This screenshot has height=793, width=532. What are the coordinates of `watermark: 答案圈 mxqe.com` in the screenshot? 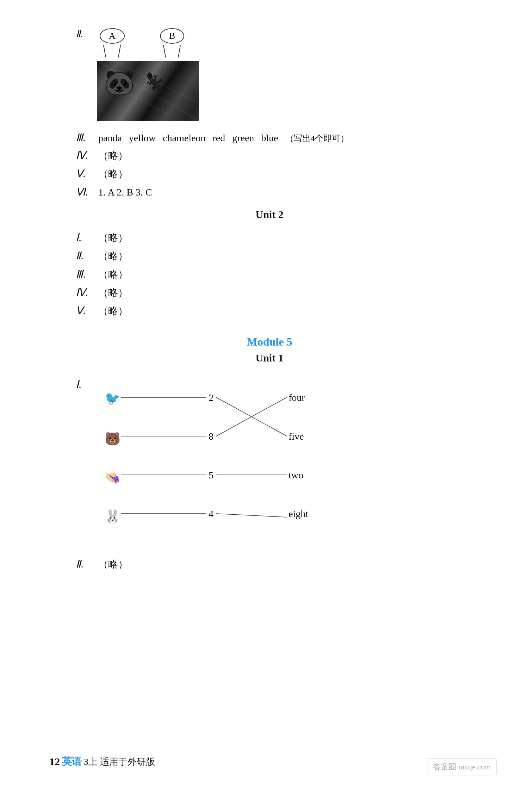 It's located at (462, 767).